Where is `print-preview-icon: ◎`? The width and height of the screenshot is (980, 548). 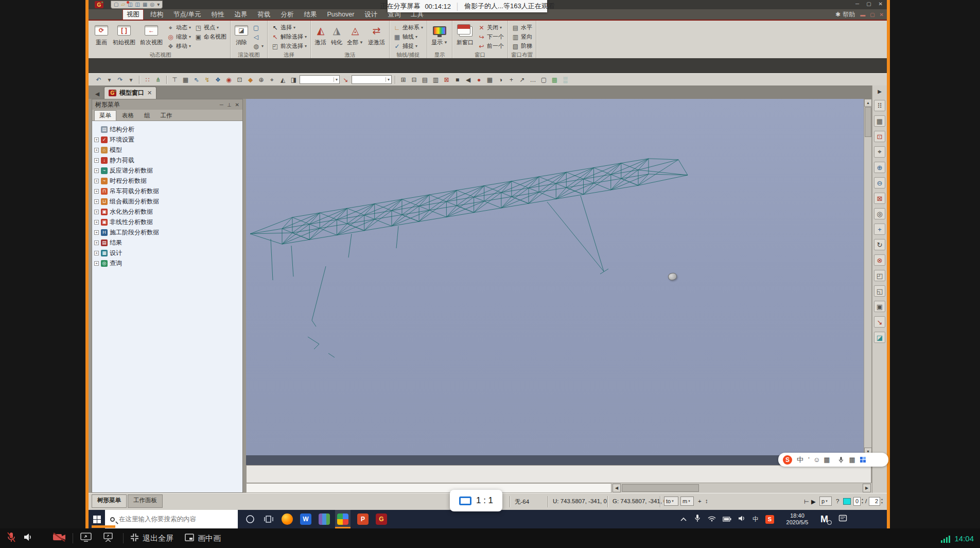 print-preview-icon: ◎ is located at coordinates (152, 5).